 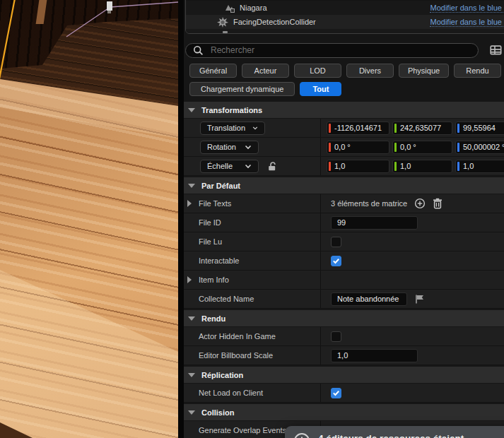 I want to click on property-label: Generate Overlap Events, so click(x=242, y=430).